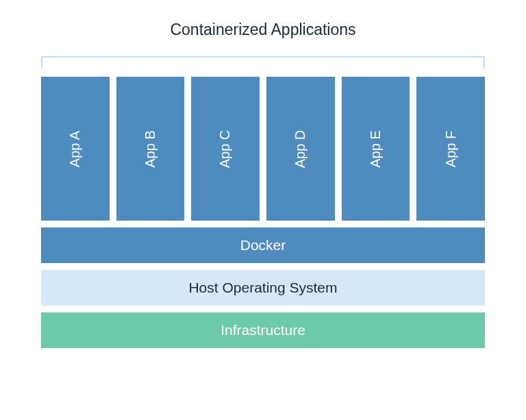  I want to click on docker-layer: Docker, so click(263, 245).